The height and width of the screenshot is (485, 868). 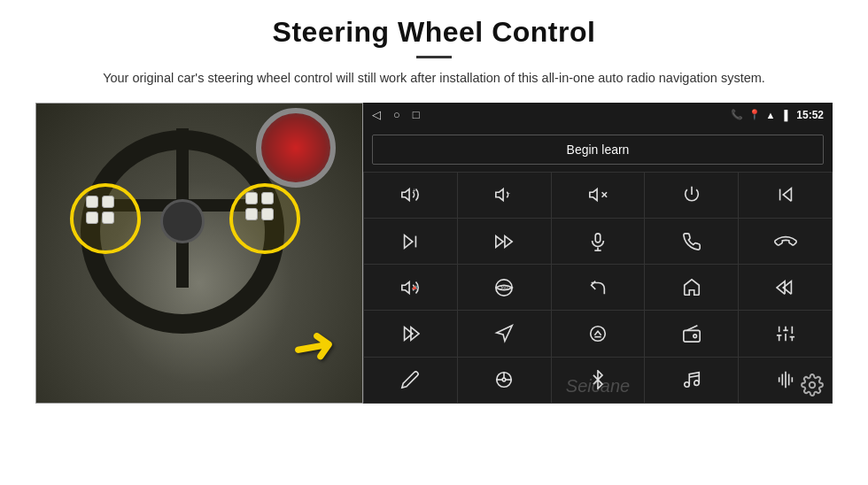 I want to click on status-bar: ◁ ○ □ 📞 📍 ▲ ▐ 15:52, so click(x=598, y=115).